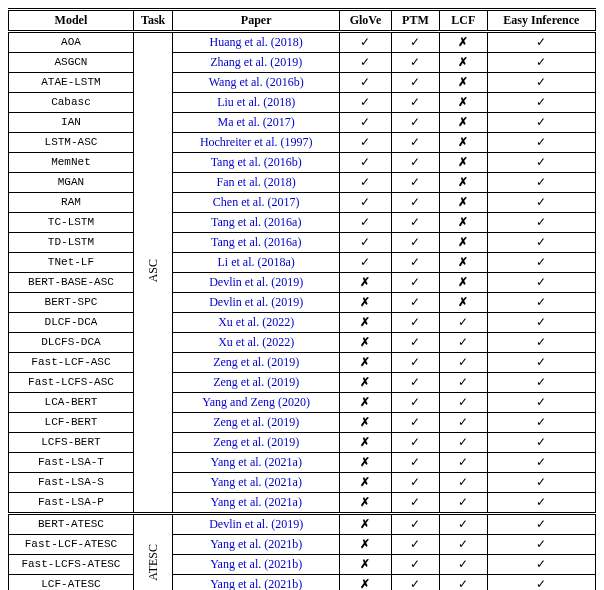 This screenshot has width=604, height=590. What do you see at coordinates (256, 262) in the screenshot?
I see `paper-link: Li et al. (2018a)` at bounding box center [256, 262].